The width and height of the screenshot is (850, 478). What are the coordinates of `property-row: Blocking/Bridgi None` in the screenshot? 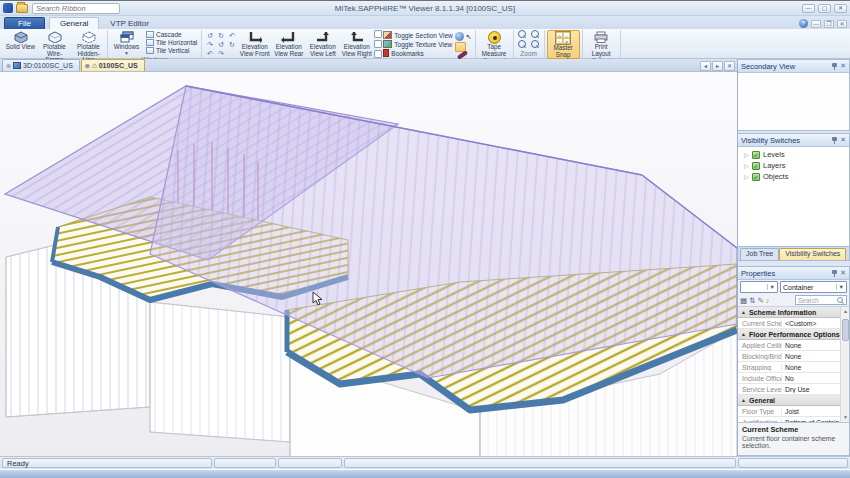 It's located at (794, 356).